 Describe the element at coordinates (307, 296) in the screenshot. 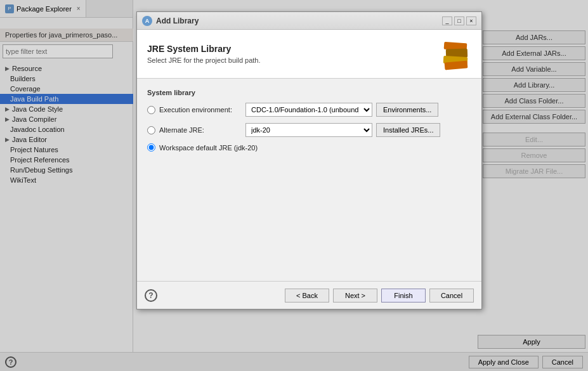

I see `back-button: < Back` at that location.